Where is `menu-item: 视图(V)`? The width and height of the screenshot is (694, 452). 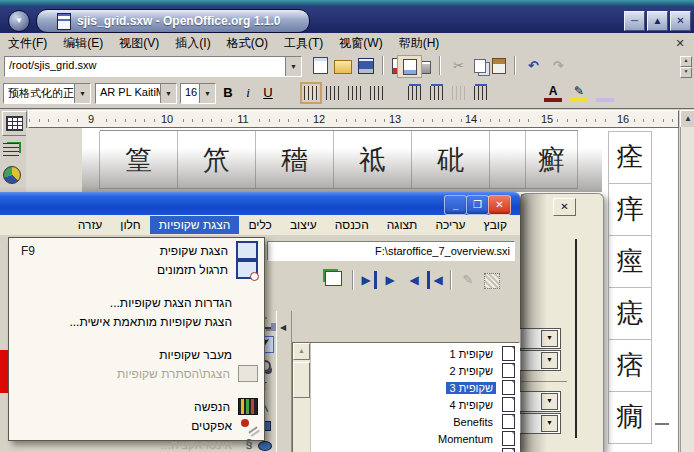 menu-item: 视图(V) is located at coordinates (139, 44).